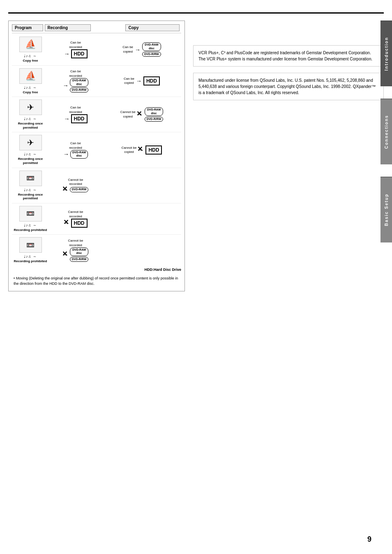  Describe the element at coordinates (138, 50) in the screenshot. I see `copy-arrow-1: →` at that location.